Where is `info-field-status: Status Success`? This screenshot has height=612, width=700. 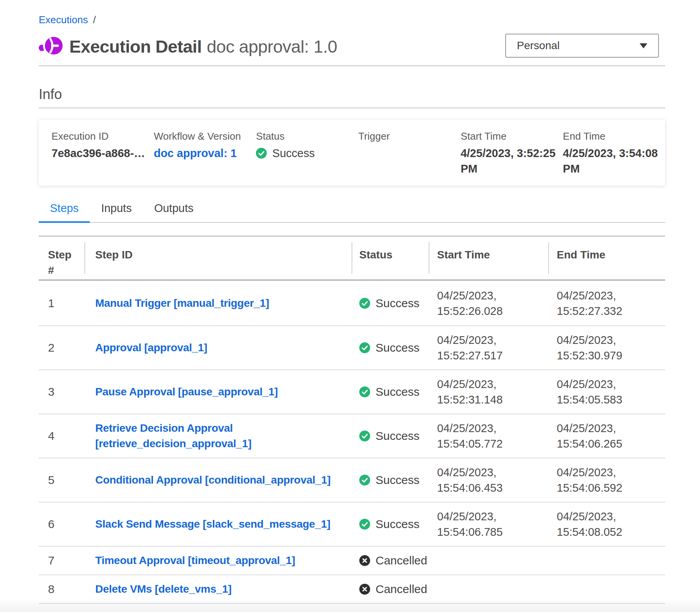
info-field-status: Status Success is located at coordinates (307, 152).